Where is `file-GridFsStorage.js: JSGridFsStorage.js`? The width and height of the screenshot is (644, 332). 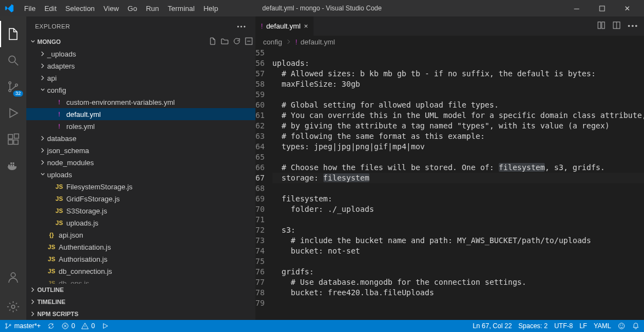 file-GridFsStorage.js: JSGridFsStorage.js is located at coordinates (141, 199).